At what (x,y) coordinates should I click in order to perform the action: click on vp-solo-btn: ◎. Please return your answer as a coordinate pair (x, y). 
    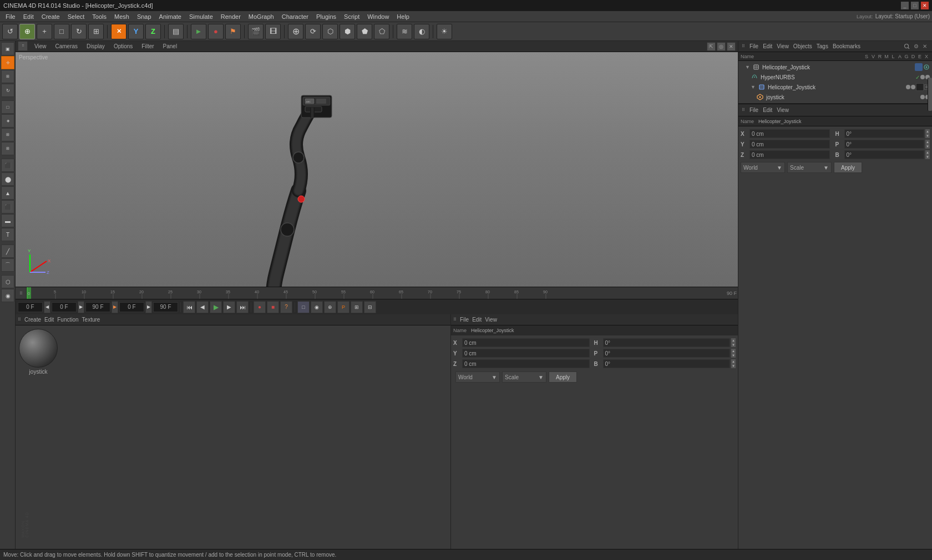
    Looking at the image, I should click on (721, 47).